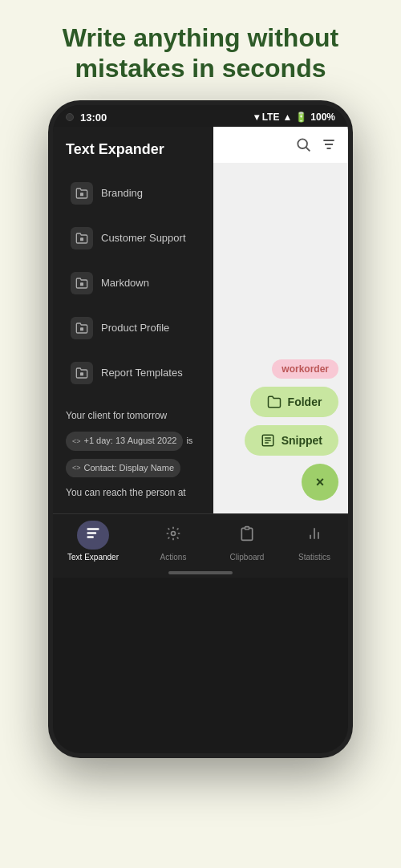  I want to click on nav-label-text-expander: Text Expander, so click(93, 557).